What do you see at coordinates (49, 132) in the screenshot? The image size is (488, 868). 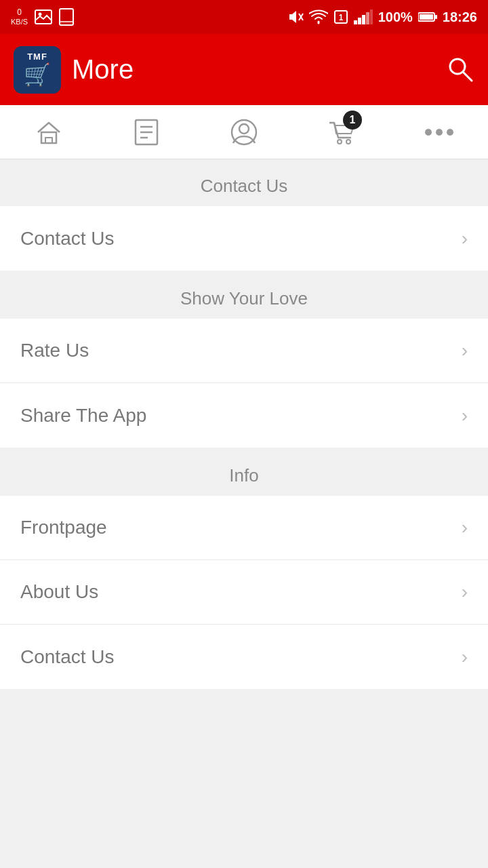 I see `nav-home` at bounding box center [49, 132].